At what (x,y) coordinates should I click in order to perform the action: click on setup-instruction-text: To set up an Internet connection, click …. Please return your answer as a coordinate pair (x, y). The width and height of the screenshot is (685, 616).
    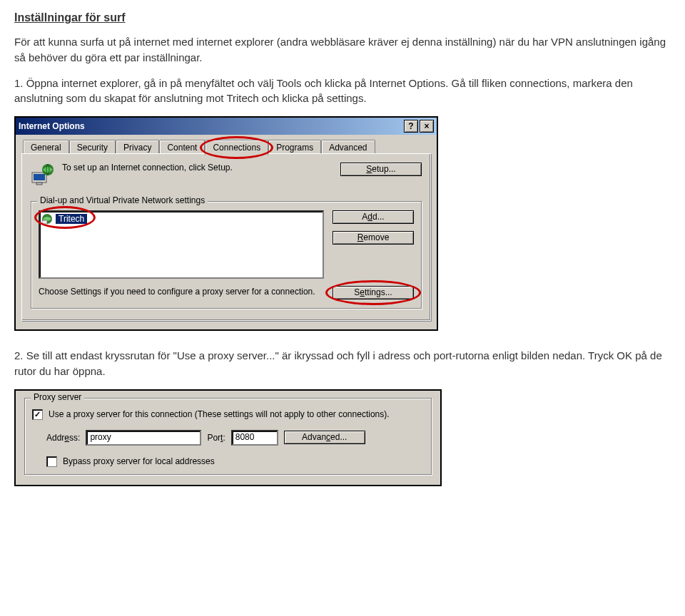
    Looking at the image, I should click on (198, 168).